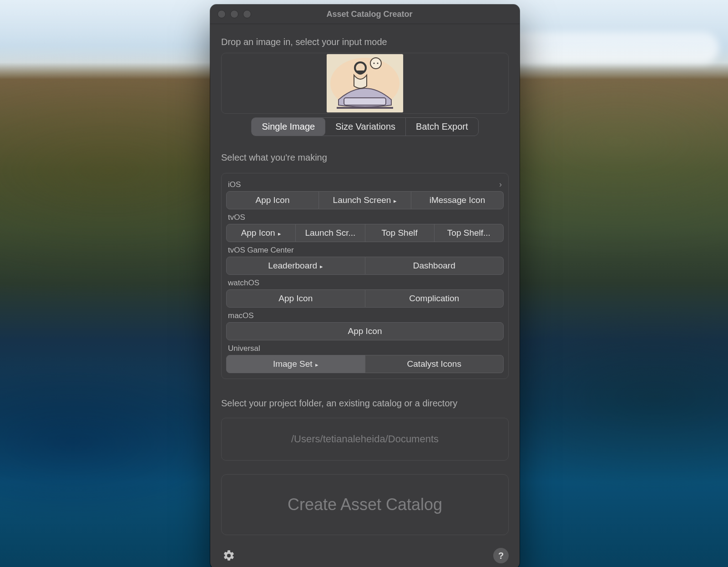 The width and height of the screenshot is (728, 567). What do you see at coordinates (365, 325) in the screenshot?
I see `platform-macos: macOS App Icon` at bounding box center [365, 325].